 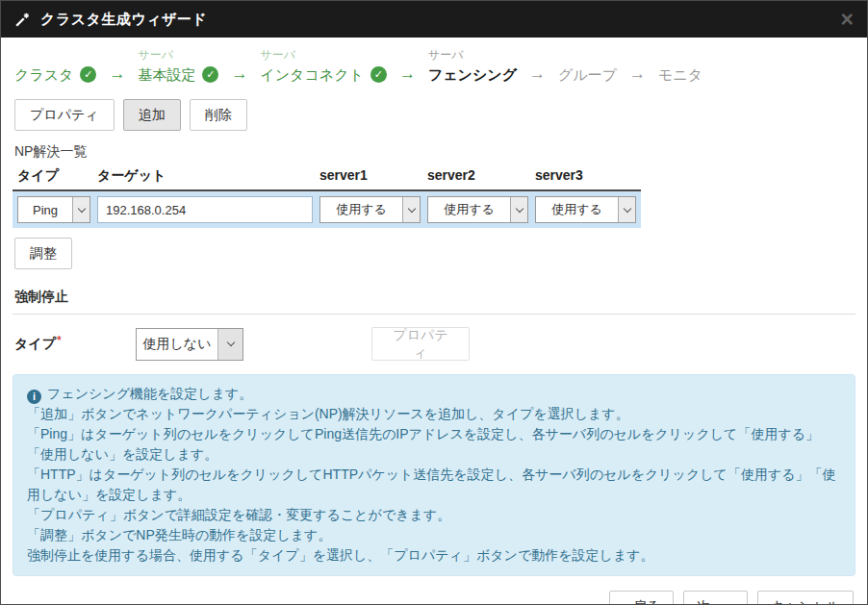 I want to click on col-target-header: ターゲット, so click(x=205, y=176).